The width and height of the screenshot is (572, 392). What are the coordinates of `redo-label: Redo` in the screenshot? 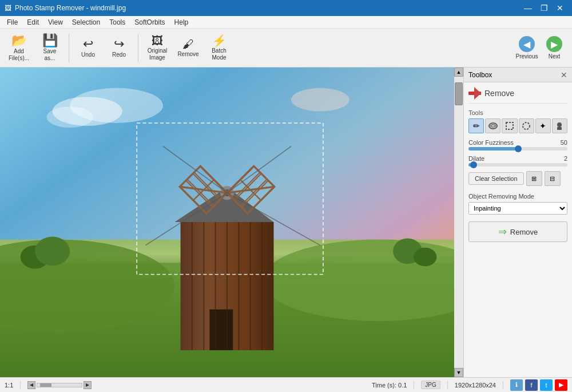 It's located at (119, 55).